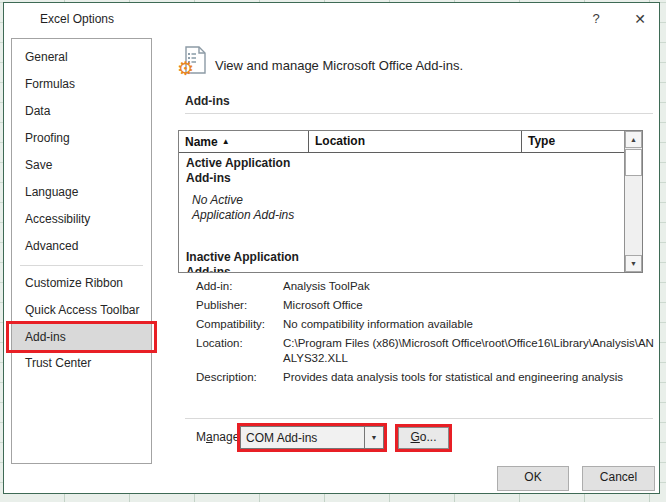 This screenshot has width=666, height=502. I want to click on sidebar-item-advanced: Advanced, so click(82, 246).